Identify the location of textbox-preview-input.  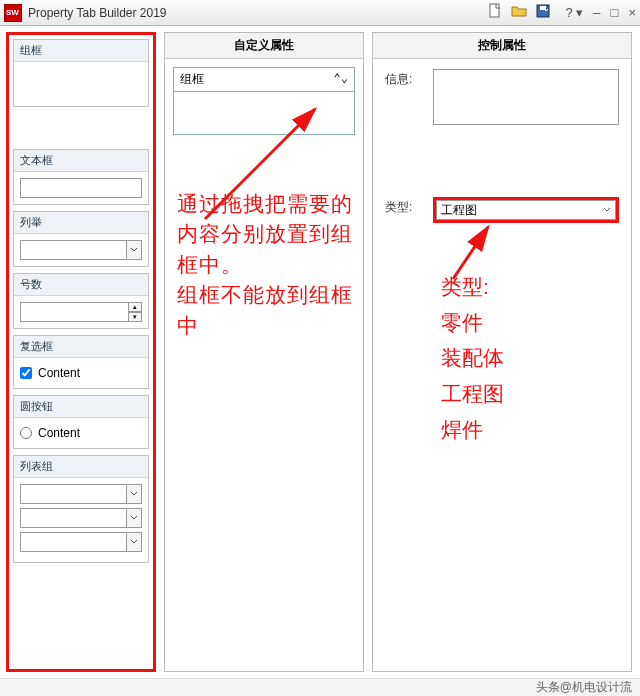
(81, 188).